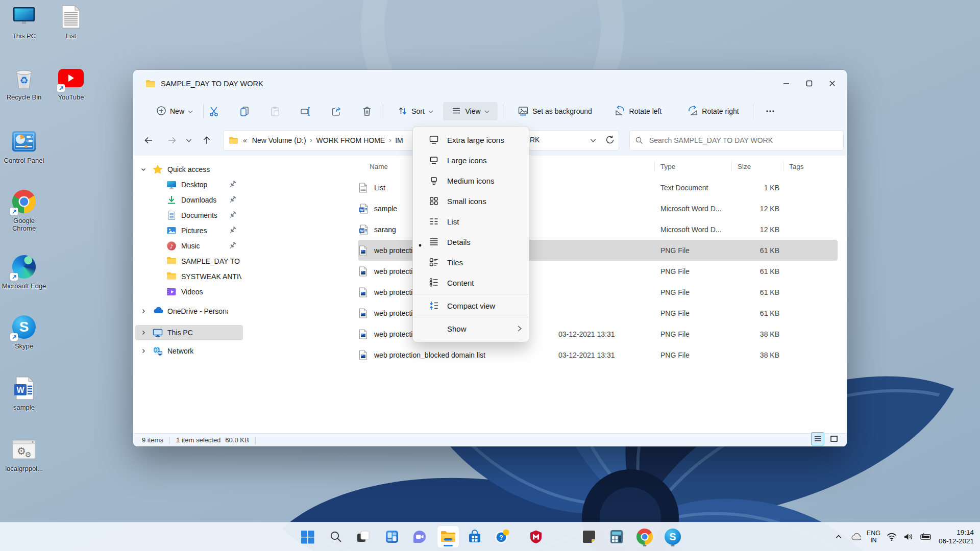 Image resolution: width=980 pixels, height=551 pixels. I want to click on file-row: web protection_blocked domain list 03-12…, so click(598, 355).